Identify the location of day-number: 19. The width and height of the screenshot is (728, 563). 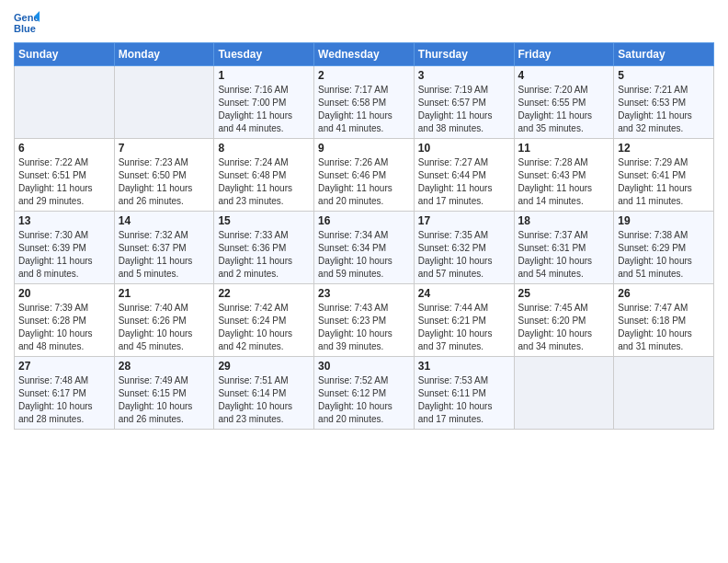
(664, 221).